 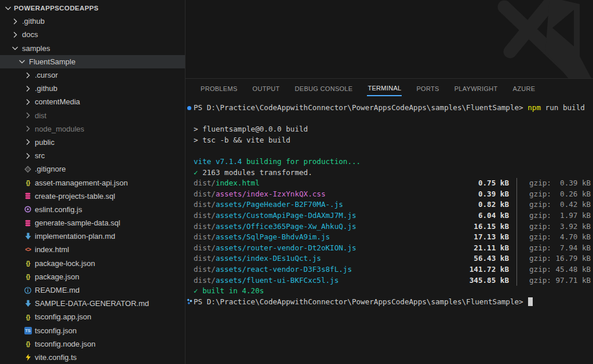 What do you see at coordinates (255, 173) in the screenshot?
I see `modules-transformed: 2163 modules transformed.` at bounding box center [255, 173].